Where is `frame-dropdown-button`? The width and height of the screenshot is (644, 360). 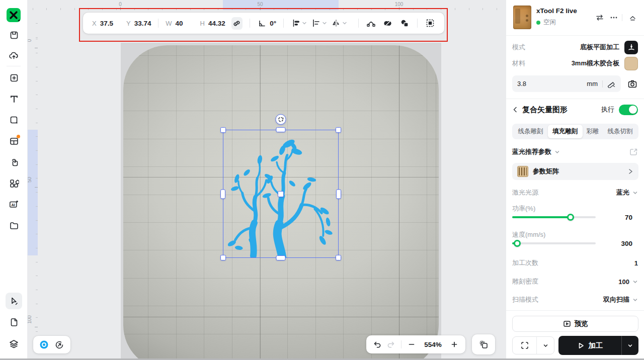
frame-dropdown-button is located at coordinates (545, 345).